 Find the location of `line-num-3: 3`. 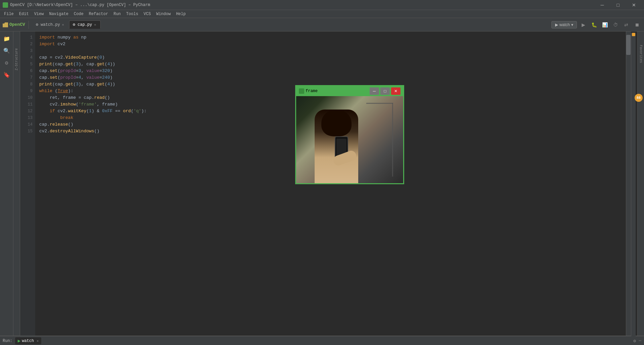

line-num-3: 3 is located at coordinates (26, 51).